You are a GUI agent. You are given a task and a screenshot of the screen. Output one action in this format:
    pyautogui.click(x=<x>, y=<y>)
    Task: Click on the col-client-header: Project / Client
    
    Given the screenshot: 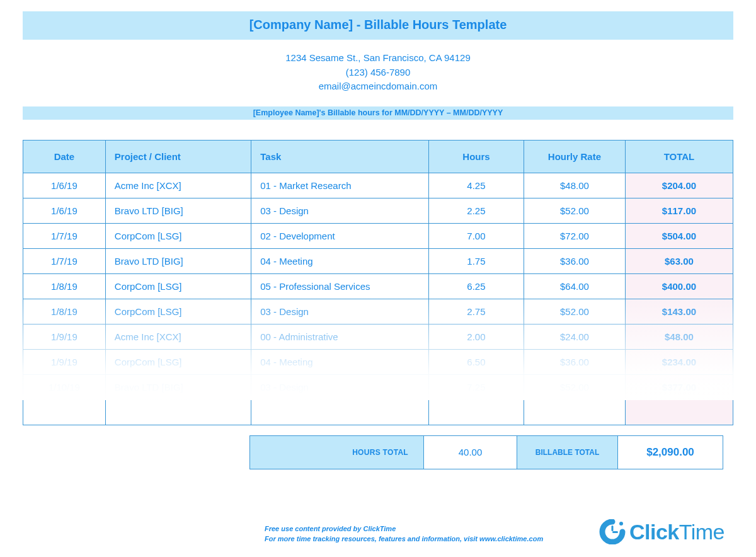 What is the action you would take?
    pyautogui.click(x=178, y=156)
    